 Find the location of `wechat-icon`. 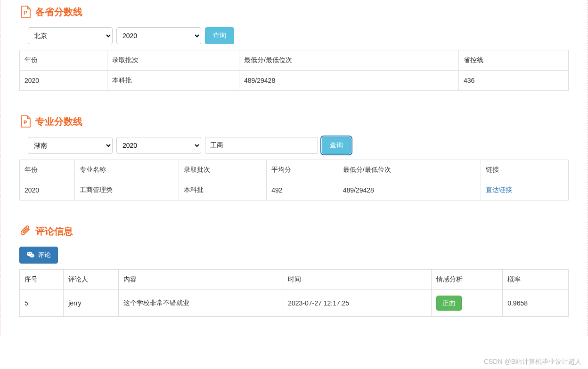

wechat-icon is located at coordinates (31, 255).